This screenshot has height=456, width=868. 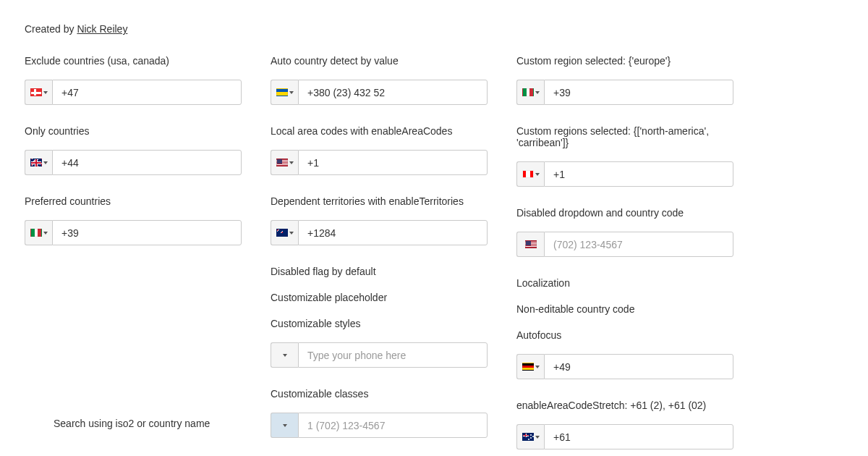 What do you see at coordinates (379, 162) in the screenshot?
I see `phone-input-area` at bounding box center [379, 162].